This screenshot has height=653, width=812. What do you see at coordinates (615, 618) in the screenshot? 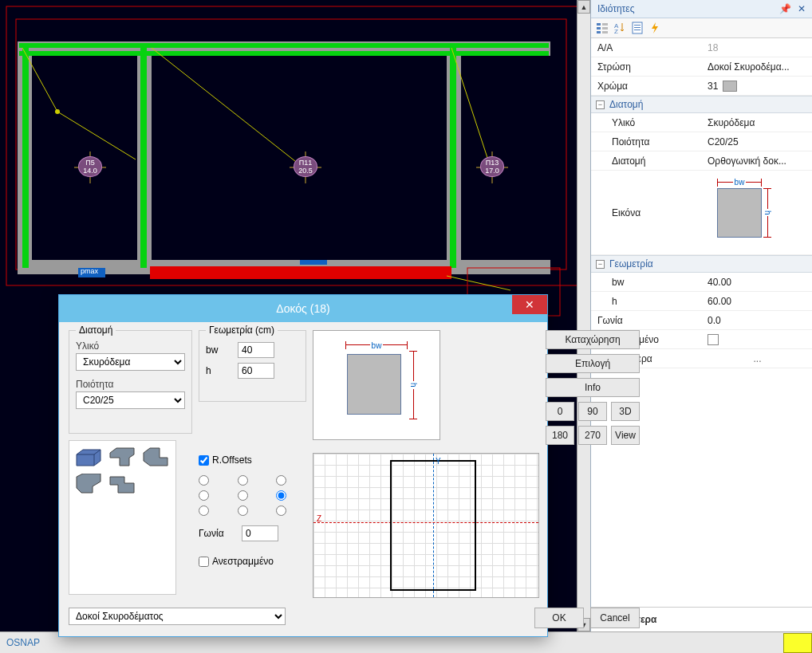
I see `cancel-button: Cancel` at bounding box center [615, 618].